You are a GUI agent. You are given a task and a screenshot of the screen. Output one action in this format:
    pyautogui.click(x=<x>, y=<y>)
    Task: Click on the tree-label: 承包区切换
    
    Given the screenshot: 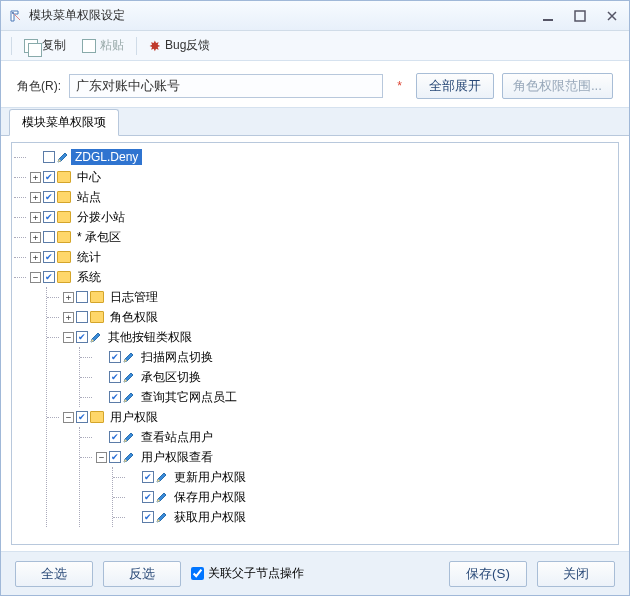 What is the action you would take?
    pyautogui.click(x=171, y=378)
    